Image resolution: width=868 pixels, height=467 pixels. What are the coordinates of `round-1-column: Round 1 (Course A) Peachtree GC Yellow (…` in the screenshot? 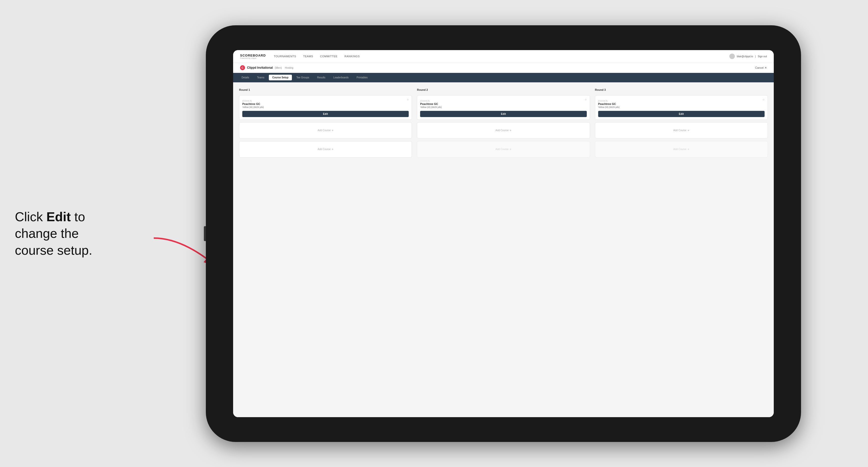 It's located at (326, 123).